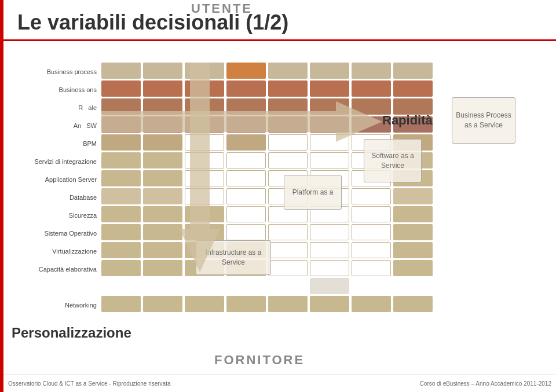 The width and height of the screenshot is (556, 392). What do you see at coordinates (53, 125) in the screenshot?
I see `row-label-3: An SW` at bounding box center [53, 125].